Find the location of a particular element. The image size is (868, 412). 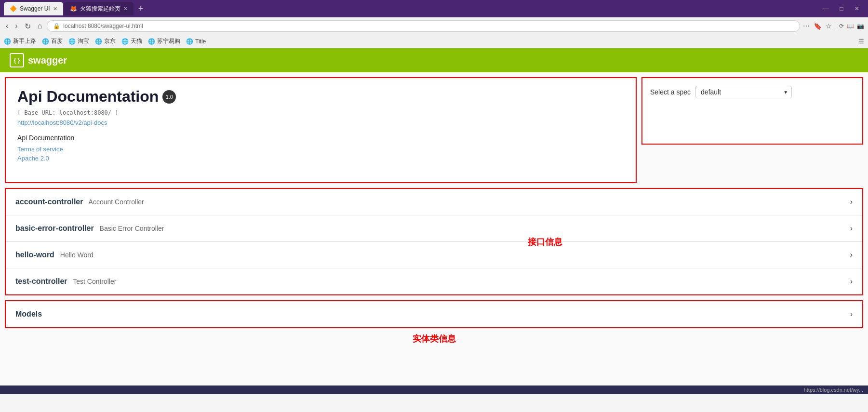

tab-swagger-ui: 🔶 Swagger UI ✕ is located at coordinates (34, 9).